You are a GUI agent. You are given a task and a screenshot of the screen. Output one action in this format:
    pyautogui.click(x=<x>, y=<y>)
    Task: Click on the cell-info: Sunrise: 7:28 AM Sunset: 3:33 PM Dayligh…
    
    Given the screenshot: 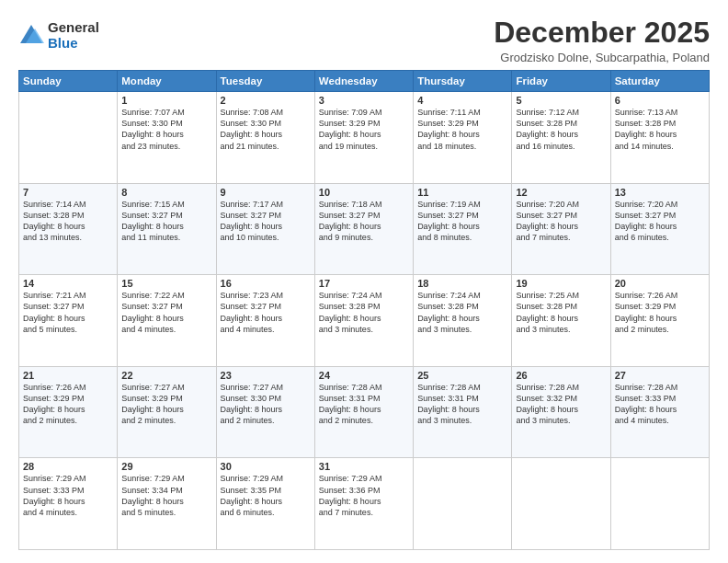 What is the action you would take?
    pyautogui.click(x=660, y=405)
    